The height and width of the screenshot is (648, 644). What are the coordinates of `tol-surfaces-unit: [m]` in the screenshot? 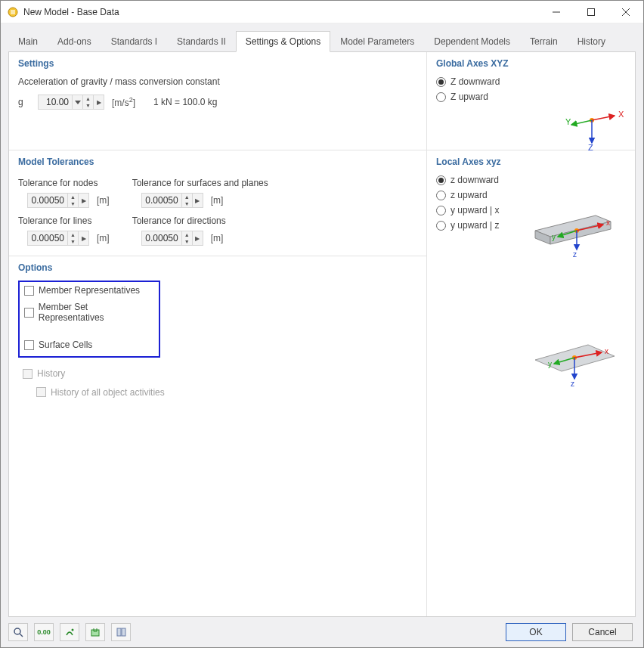 It's located at (218, 200).